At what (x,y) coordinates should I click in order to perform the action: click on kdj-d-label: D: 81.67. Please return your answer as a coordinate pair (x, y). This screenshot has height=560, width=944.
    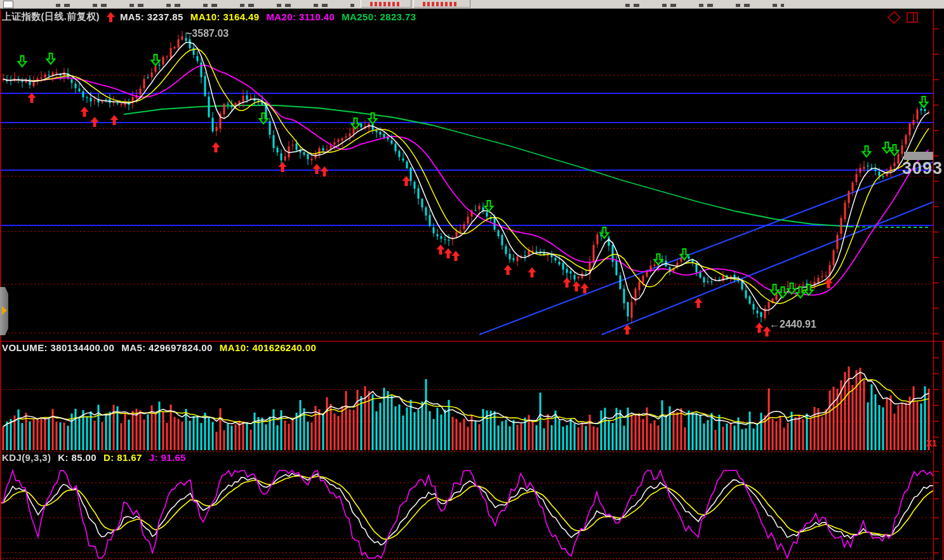
    Looking at the image, I should click on (123, 457).